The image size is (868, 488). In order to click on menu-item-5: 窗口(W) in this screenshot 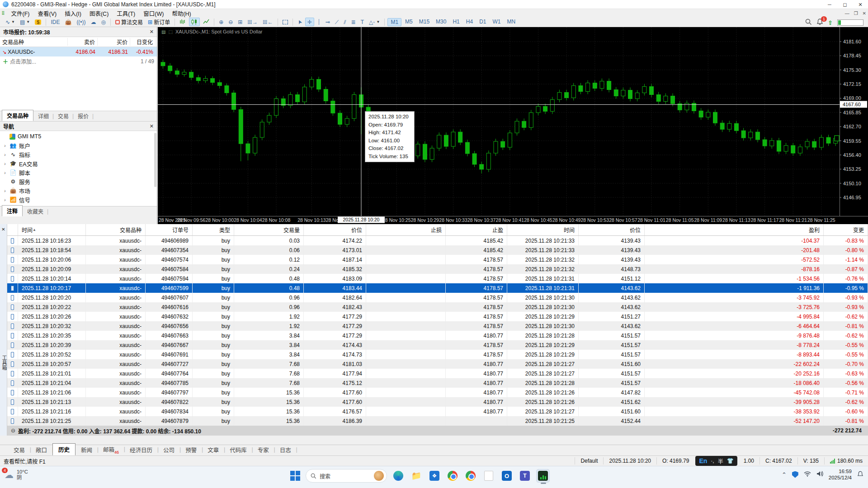, I will do `click(154, 14)`.